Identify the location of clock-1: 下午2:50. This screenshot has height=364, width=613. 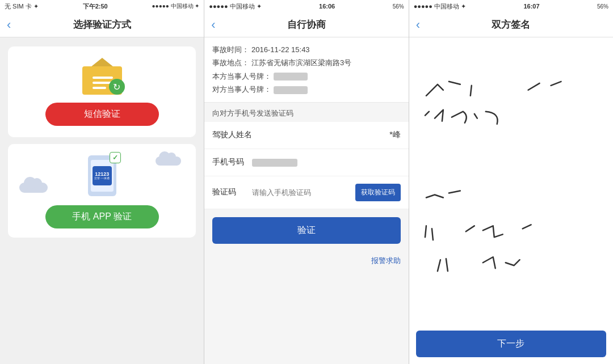
(95, 7).